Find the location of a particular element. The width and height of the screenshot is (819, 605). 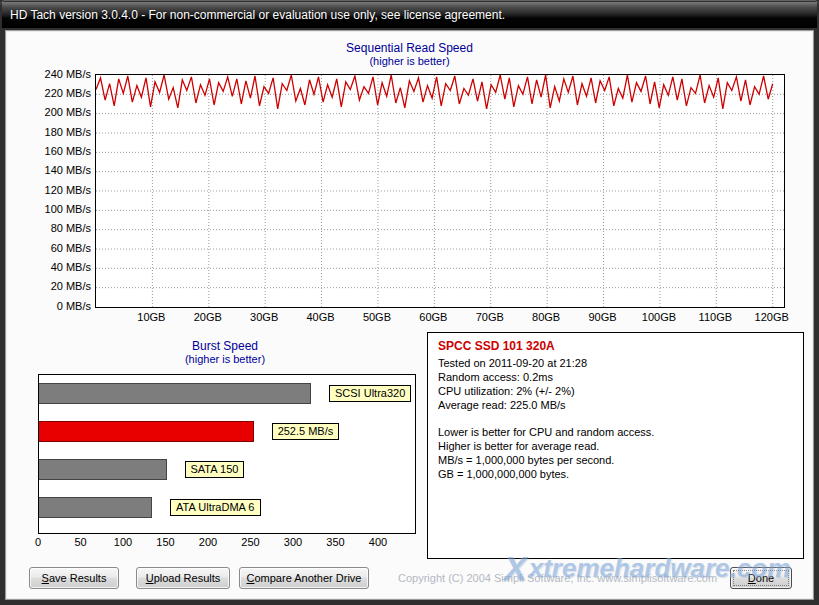

seq-x-tick-label: 70GB is located at coordinates (490, 317).